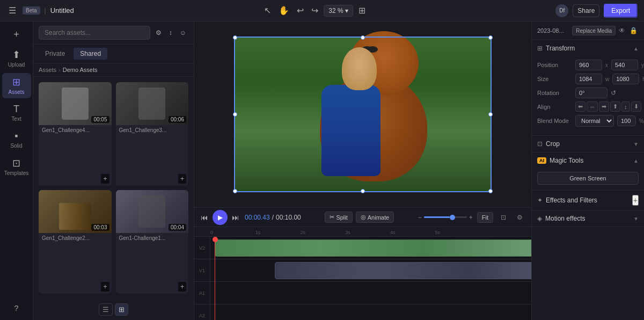 This screenshot has width=644, height=320. I want to click on sidebar-label-templates: Templates, so click(17, 173).